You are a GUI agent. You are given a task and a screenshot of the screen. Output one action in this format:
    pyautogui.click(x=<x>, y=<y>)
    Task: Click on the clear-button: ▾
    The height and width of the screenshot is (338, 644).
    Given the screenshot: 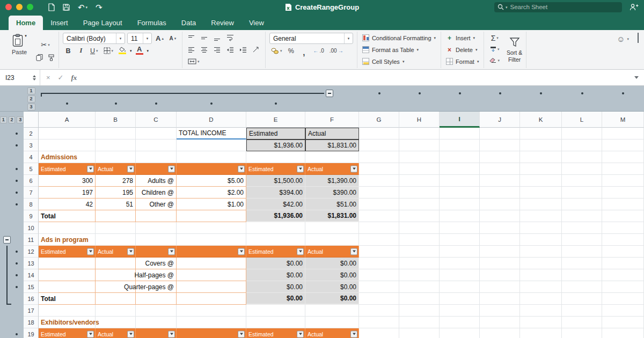 What is the action you would take?
    pyautogui.click(x=495, y=60)
    